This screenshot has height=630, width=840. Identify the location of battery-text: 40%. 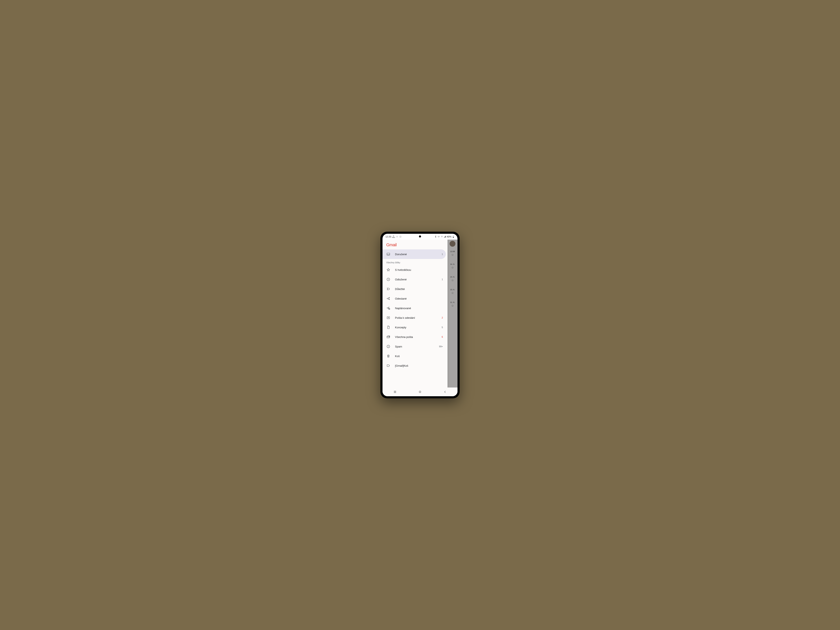
(449, 237).